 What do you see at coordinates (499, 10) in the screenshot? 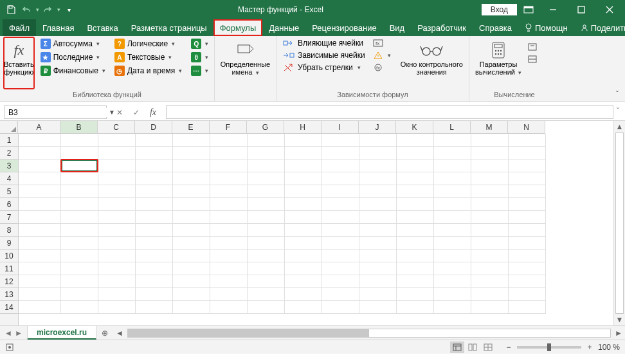
I see `signin-button: Вход` at bounding box center [499, 10].